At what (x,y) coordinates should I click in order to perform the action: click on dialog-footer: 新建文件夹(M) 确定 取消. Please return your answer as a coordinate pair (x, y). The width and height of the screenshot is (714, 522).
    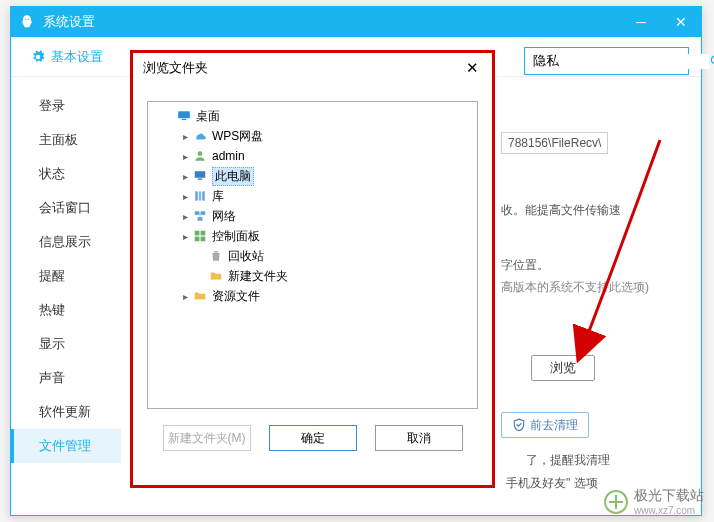
    Looking at the image, I should click on (312, 438).